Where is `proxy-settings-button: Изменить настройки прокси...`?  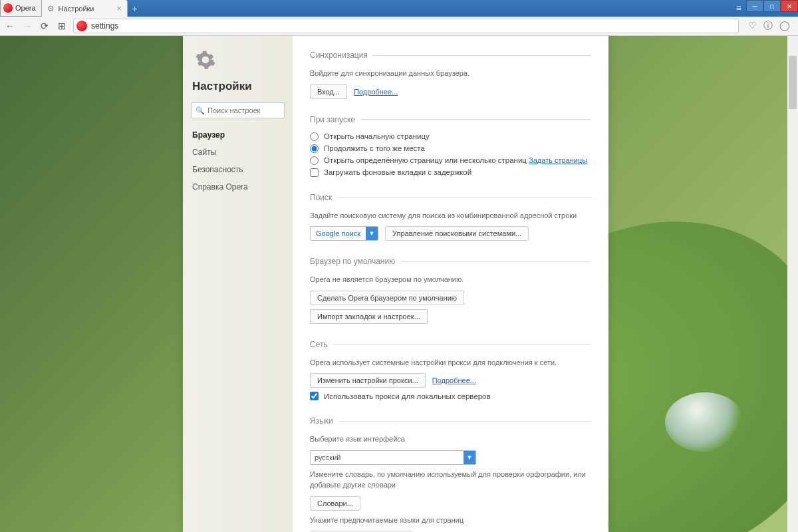 proxy-settings-button: Изменить настройки прокси... is located at coordinates (368, 380).